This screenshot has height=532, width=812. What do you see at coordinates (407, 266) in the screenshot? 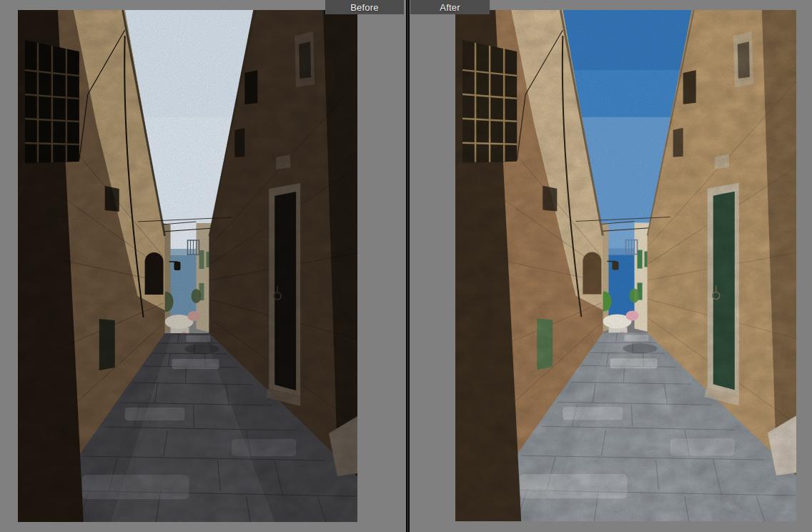
I see `pane-divider` at bounding box center [407, 266].